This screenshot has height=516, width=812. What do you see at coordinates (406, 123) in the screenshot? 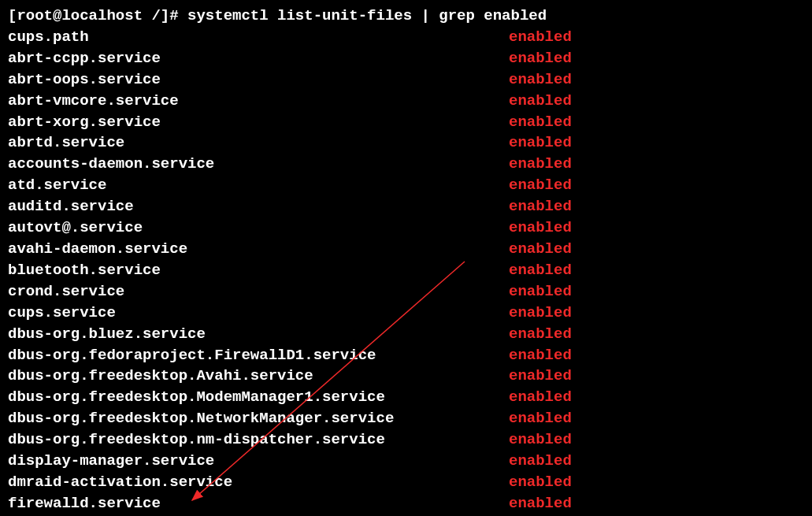
I see `unit-row: abrt-xorg.serviceenabled` at bounding box center [406, 123].